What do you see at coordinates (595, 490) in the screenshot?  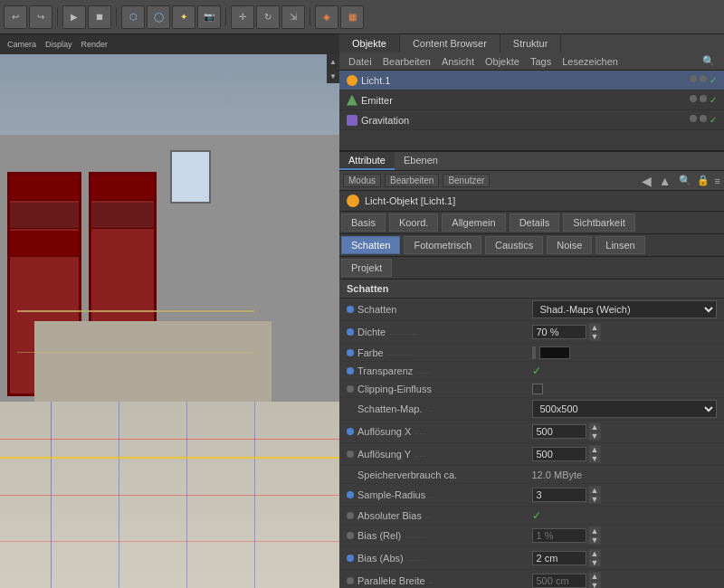 I see `sample-radius-up: ▲` at bounding box center [595, 490].